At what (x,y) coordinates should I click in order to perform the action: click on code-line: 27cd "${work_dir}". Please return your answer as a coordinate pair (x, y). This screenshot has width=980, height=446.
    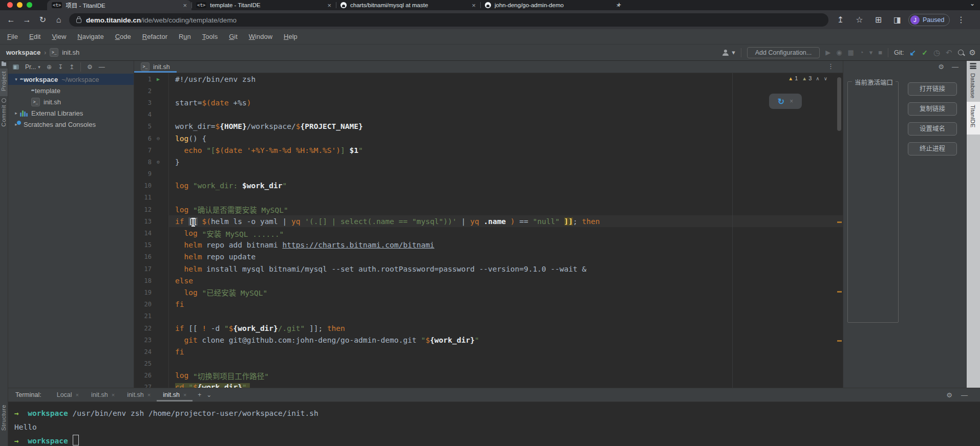
    Looking at the image, I should click on (488, 385).